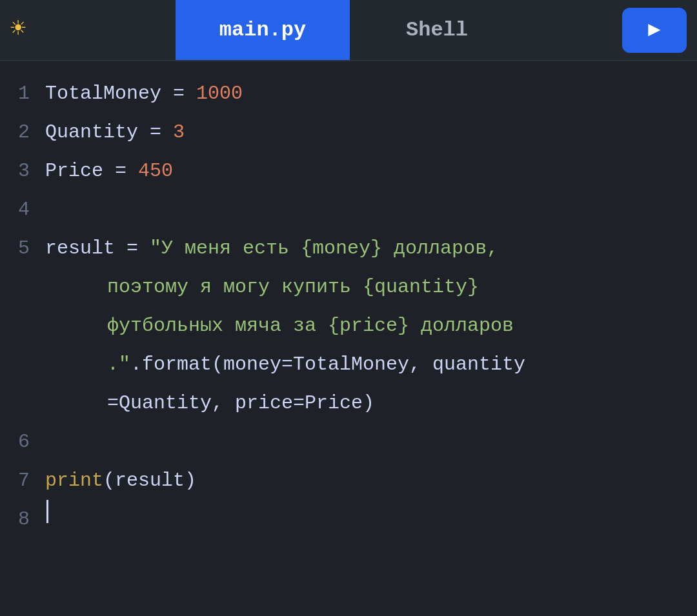 Image resolution: width=697 pixels, height=616 pixels. What do you see at coordinates (23, 248) in the screenshot?
I see `line-number-5: 5` at bounding box center [23, 248].